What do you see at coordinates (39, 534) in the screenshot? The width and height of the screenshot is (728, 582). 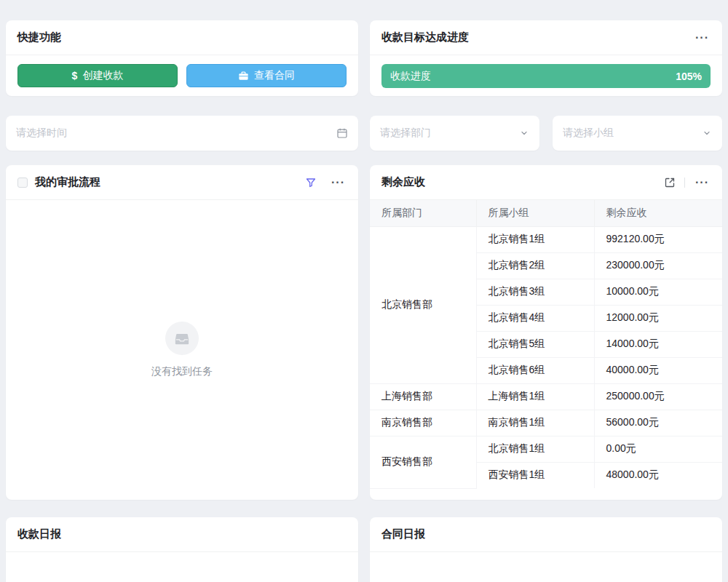 I see `payment-report-title: 收款日报` at bounding box center [39, 534].